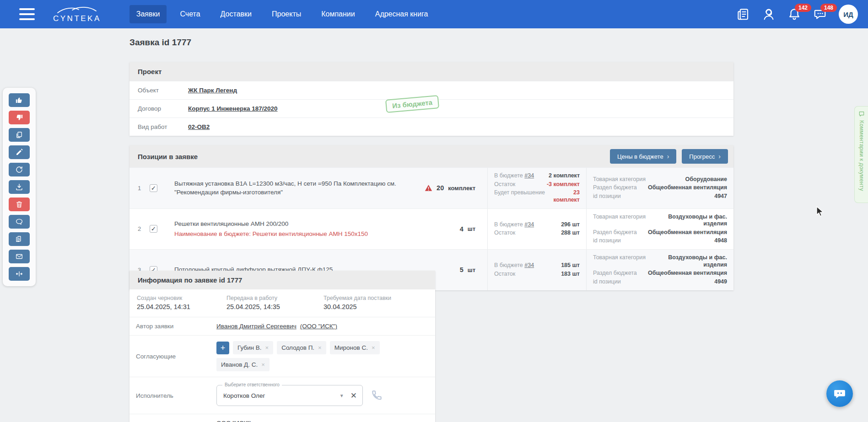 The height and width of the screenshot is (422, 868). I want to click on position-id: 4947, so click(721, 197).